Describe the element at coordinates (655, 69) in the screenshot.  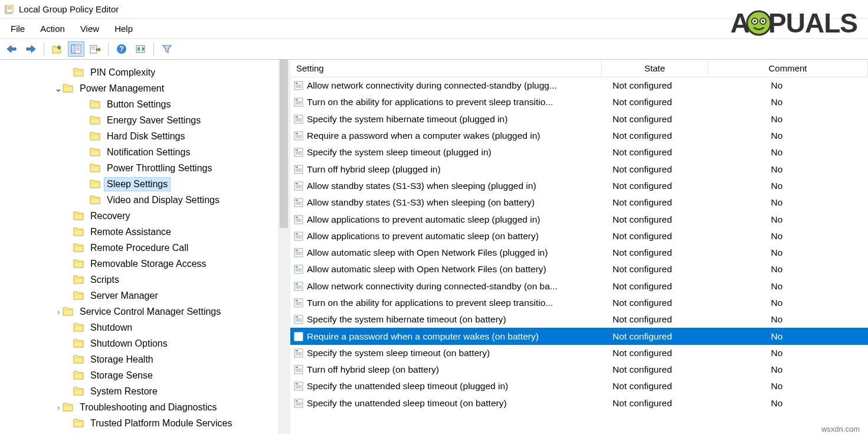
I see `column-header-state: State` at that location.